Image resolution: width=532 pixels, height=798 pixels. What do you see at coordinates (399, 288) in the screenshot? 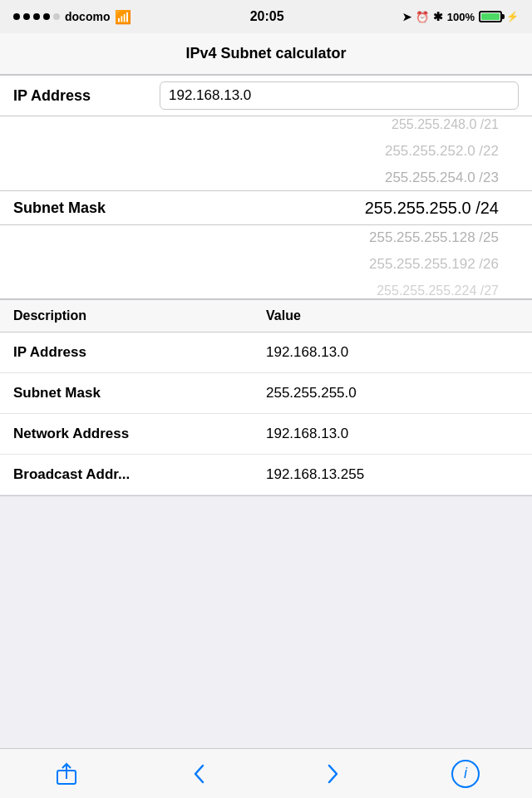
I see `subnet-item-27: 255.255.255.224 /27` at bounding box center [399, 288].